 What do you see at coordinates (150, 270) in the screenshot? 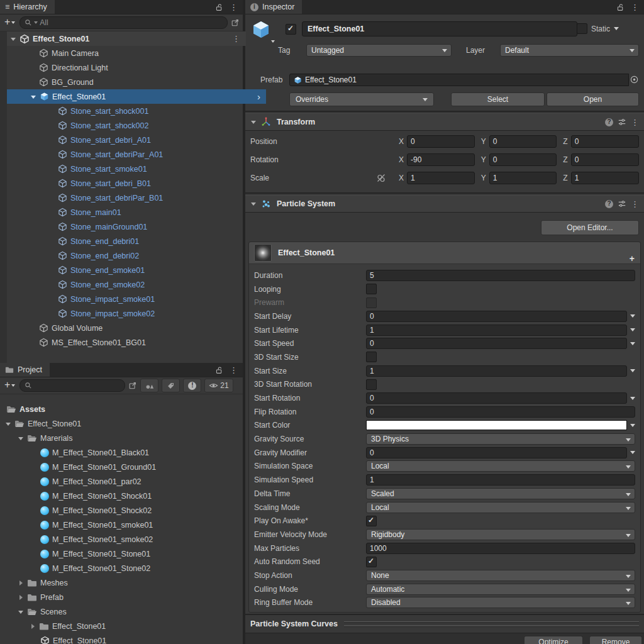
I see `hierarchy-item: Stone_end_smoke01` at bounding box center [150, 270].